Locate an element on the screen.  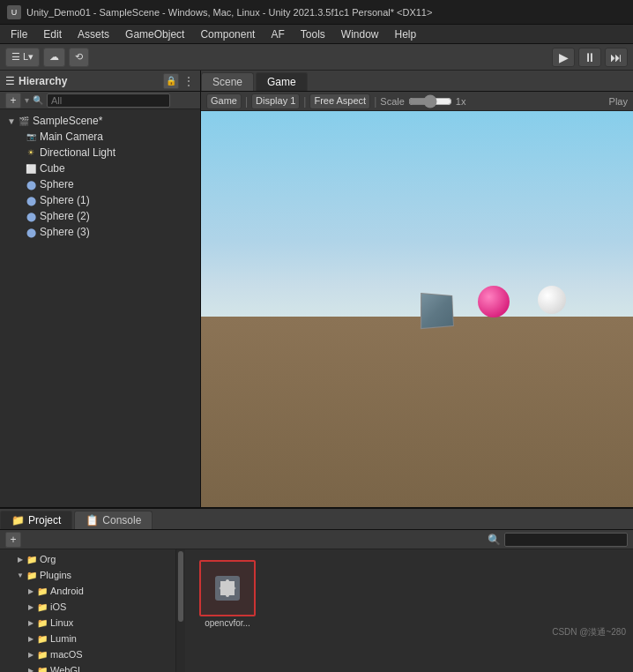
pause-button: ⏸ is located at coordinates (590, 57).